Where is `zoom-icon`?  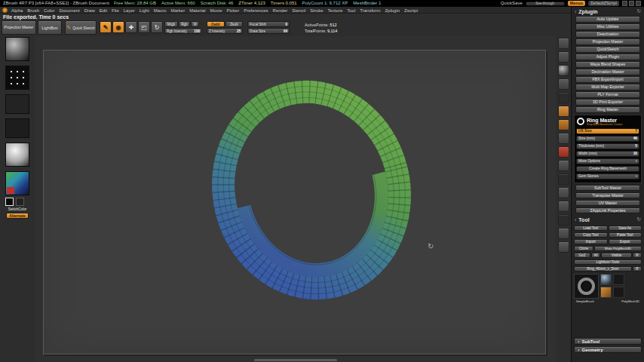 zoom-icon is located at coordinates (564, 71).